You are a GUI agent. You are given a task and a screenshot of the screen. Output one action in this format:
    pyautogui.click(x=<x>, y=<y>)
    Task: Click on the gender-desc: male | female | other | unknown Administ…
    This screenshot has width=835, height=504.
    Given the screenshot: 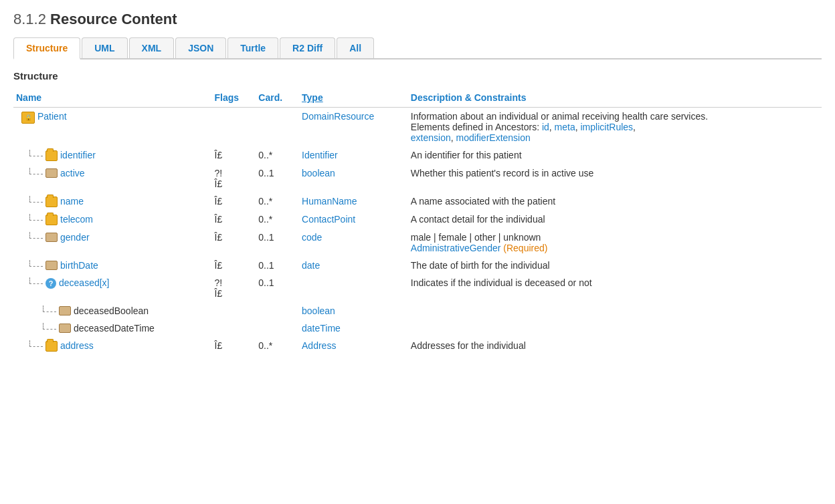 What is the action you would take?
    pyautogui.click(x=615, y=243)
    